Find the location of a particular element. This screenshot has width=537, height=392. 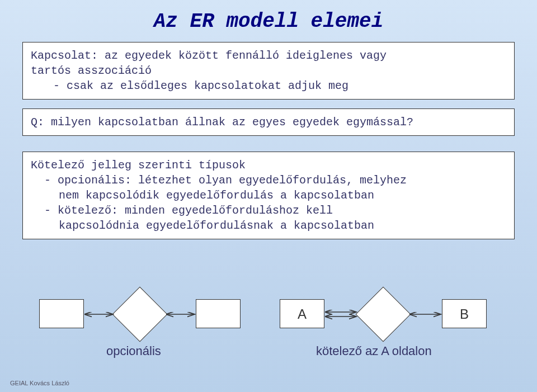

box2-line1: Q: milyen kapcsolatban állnak az egyes e… is located at coordinates (268, 122).